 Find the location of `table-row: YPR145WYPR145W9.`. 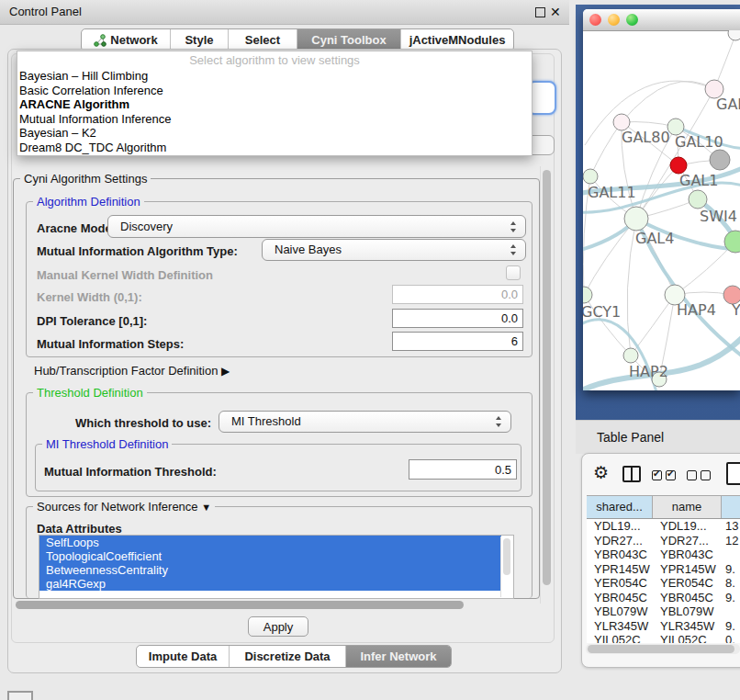

table-row: YPR145WYPR145W9. is located at coordinates (663, 570).